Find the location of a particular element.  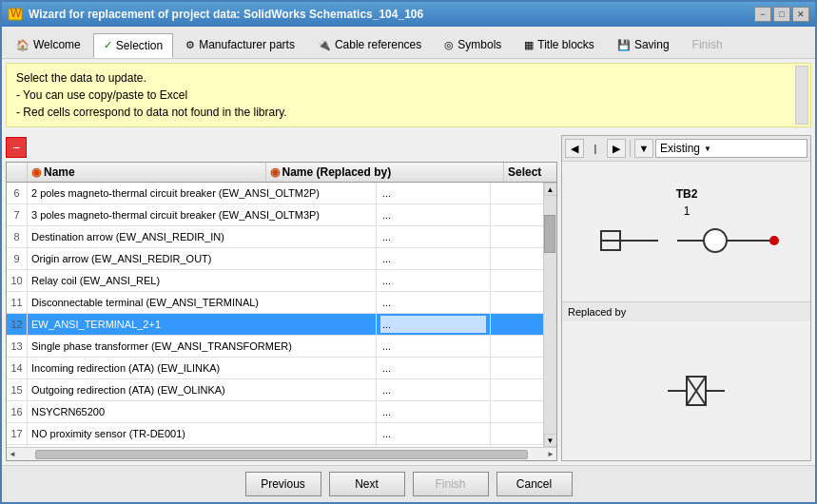

dropdown-arrow-btn: ▼ is located at coordinates (644, 148).